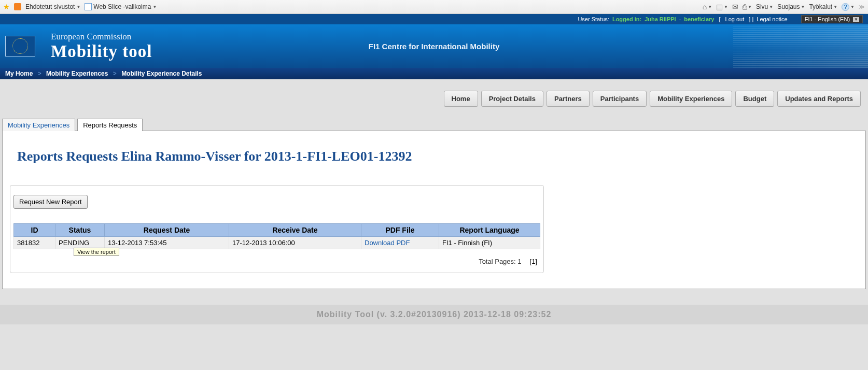 The image size is (868, 370). I want to click on brand-tool: Mobility tool, so click(102, 52).